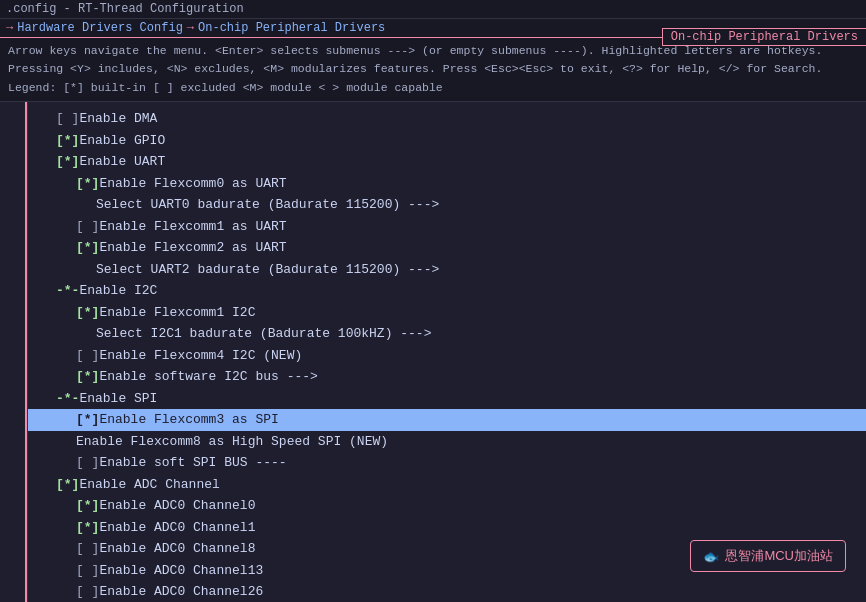 This screenshot has width=866, height=602. What do you see at coordinates (88, 592) in the screenshot?
I see `menu-bracket-adc0ch26: [ ]` at bounding box center [88, 592].